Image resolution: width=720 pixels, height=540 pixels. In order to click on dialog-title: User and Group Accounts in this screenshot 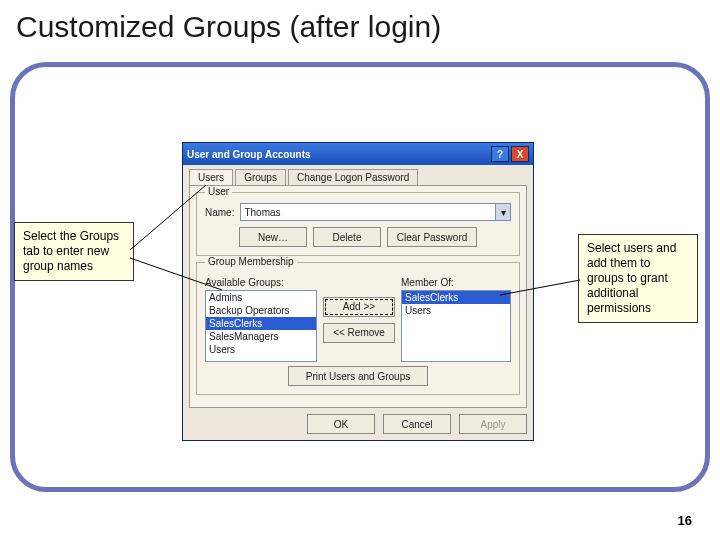, I will do `click(338, 154)`.